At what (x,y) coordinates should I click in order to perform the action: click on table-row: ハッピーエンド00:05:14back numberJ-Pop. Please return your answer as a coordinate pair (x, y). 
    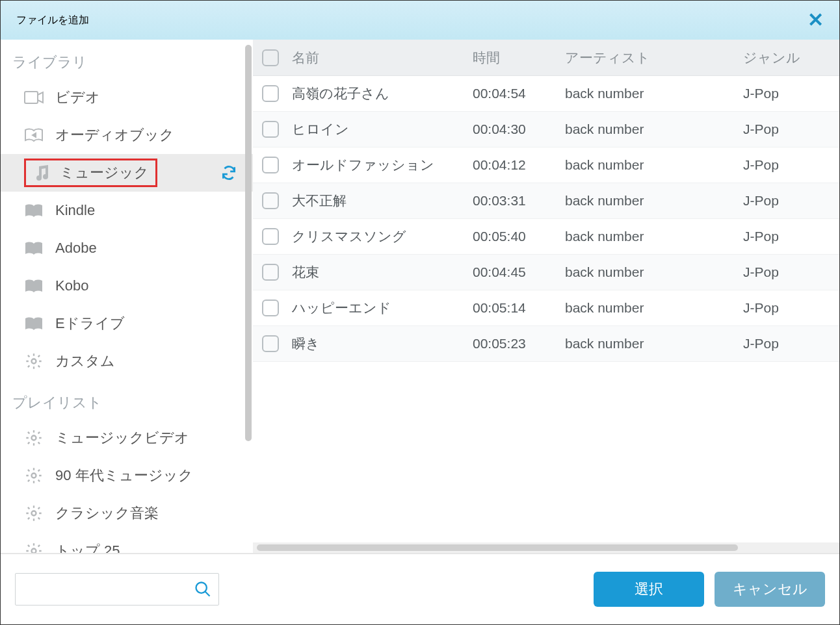
    Looking at the image, I should click on (546, 308).